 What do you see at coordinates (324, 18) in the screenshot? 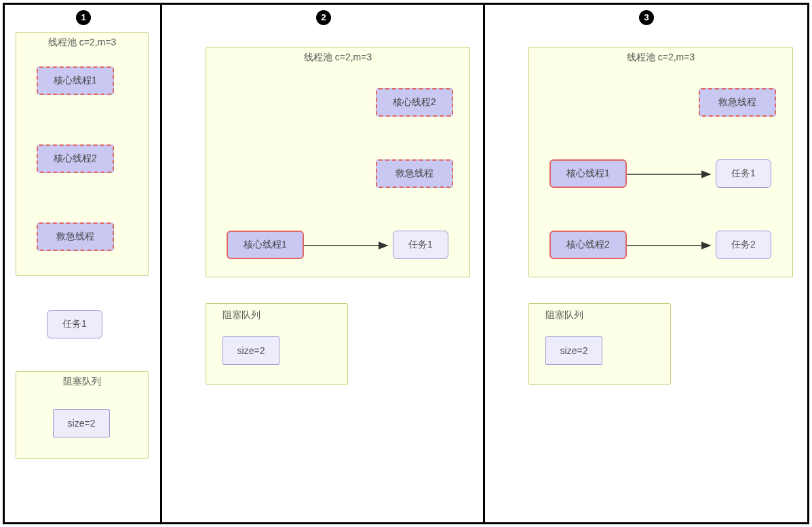
I see `badge-2: 2` at bounding box center [324, 18].